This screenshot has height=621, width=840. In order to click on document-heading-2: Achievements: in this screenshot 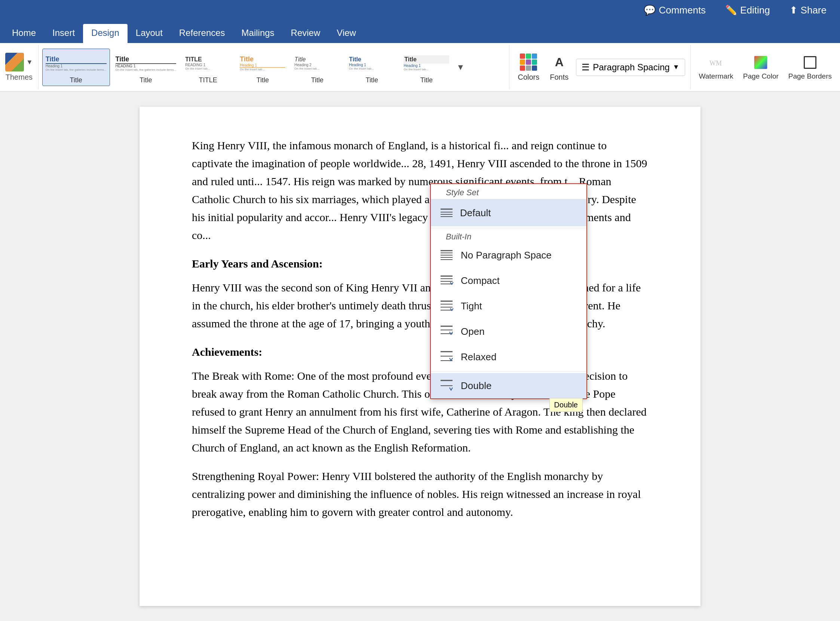, I will do `click(420, 352)`.